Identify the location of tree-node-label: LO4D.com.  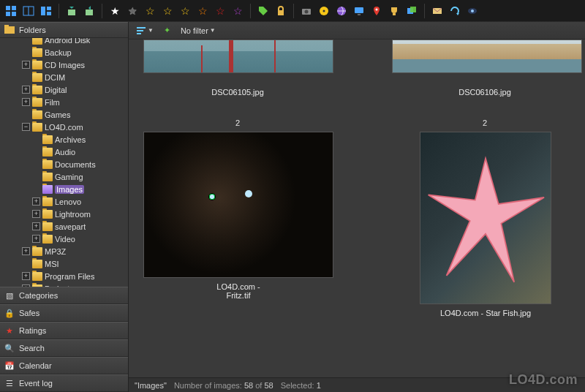
(64, 127).